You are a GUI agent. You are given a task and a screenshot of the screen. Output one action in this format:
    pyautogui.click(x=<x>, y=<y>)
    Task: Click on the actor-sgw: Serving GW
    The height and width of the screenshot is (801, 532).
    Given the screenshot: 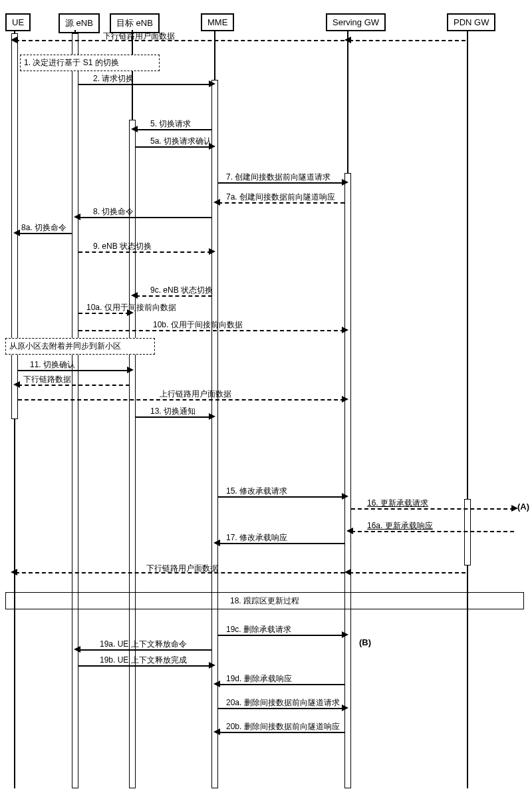 What is the action you would take?
    pyautogui.click(x=356, y=23)
    